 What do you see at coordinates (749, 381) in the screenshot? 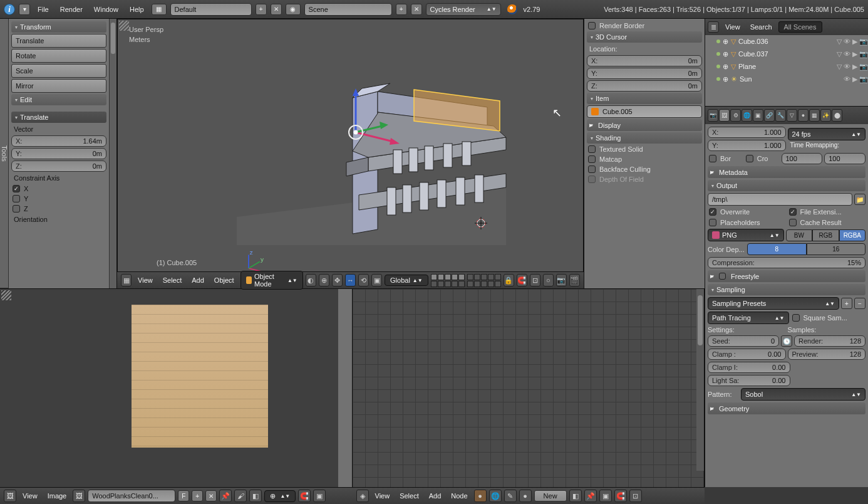
I see `light-sampling-field: Light Sa:0.00` at bounding box center [749, 381].